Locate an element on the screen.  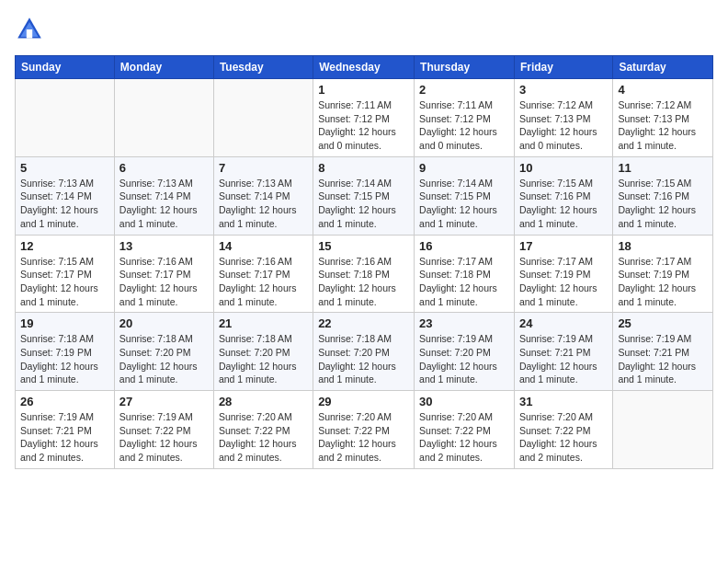
calendar-cell: 5Sunrise: 7:13 AMSunset: 7:14 PMDaylight… is located at coordinates (65, 195).